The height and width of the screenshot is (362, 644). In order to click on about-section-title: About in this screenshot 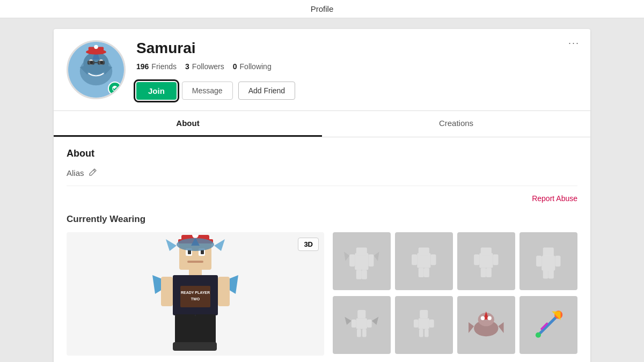, I will do `click(322, 153)`.